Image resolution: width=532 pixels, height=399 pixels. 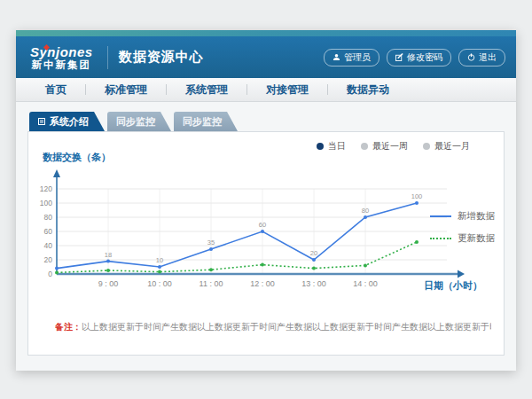 What do you see at coordinates (56, 90) in the screenshot?
I see `nav-item-home: 首页` at bounding box center [56, 90].